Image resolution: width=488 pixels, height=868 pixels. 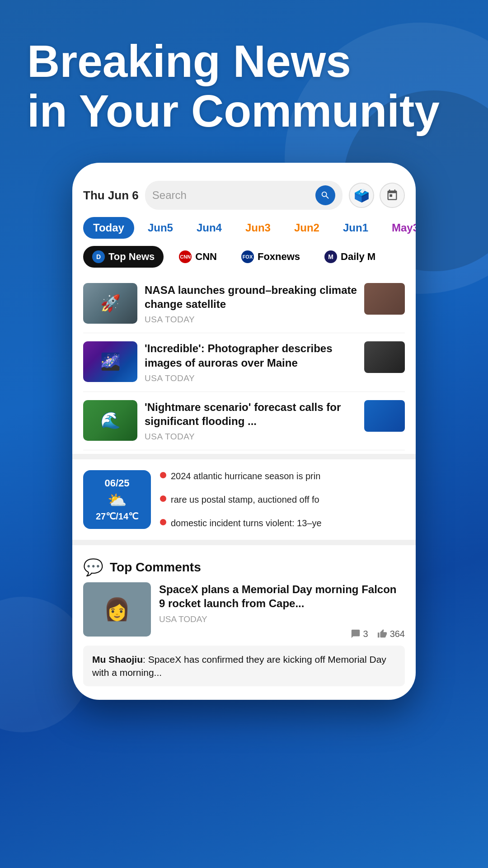 I want to click on source-tab-daily: M Daily M, so click(x=350, y=257).